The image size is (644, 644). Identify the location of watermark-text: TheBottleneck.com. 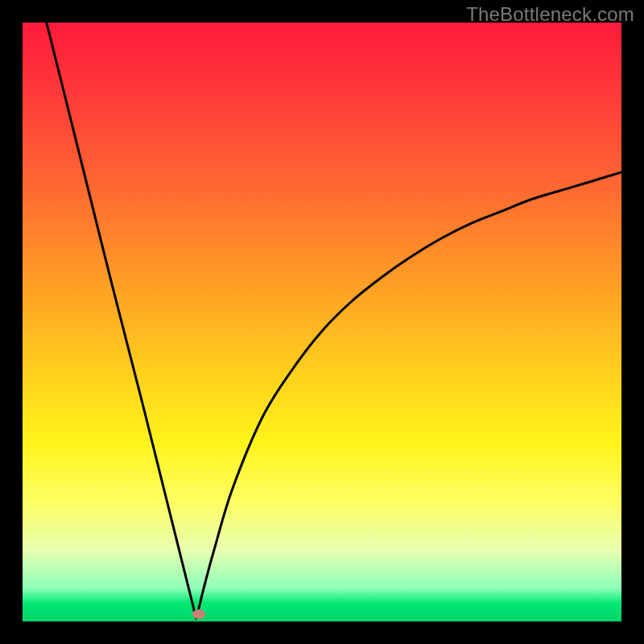
(551, 14).